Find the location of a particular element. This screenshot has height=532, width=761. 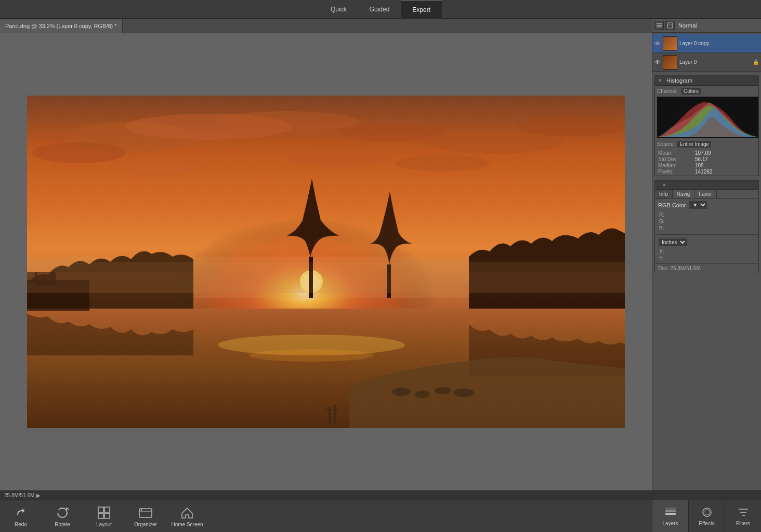

doc-tab-title: Pano.dng @ 33.2% (Layer 0 copy, RGB/8) * is located at coordinates (61, 26).